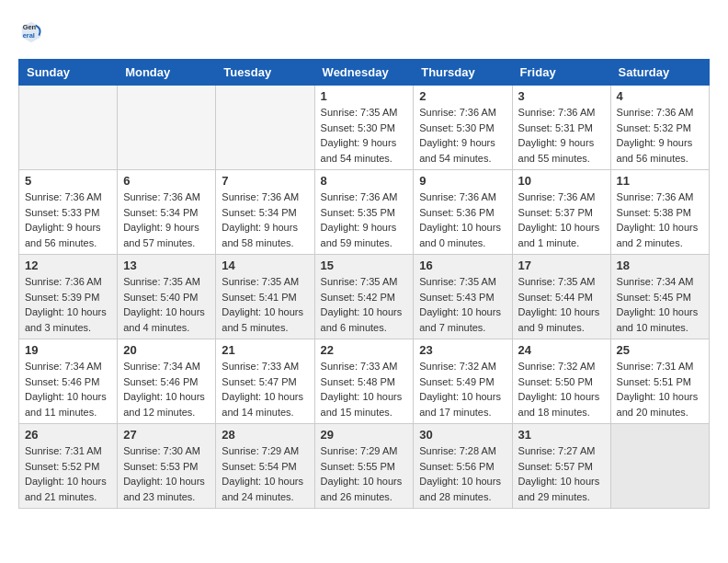 Image resolution: width=728 pixels, height=563 pixels. Describe the element at coordinates (364, 213) in the screenshot. I see `calendar-week-row: 5Sunrise: 7:36 AMSunset: 5:33 PMDaylight…` at that location.